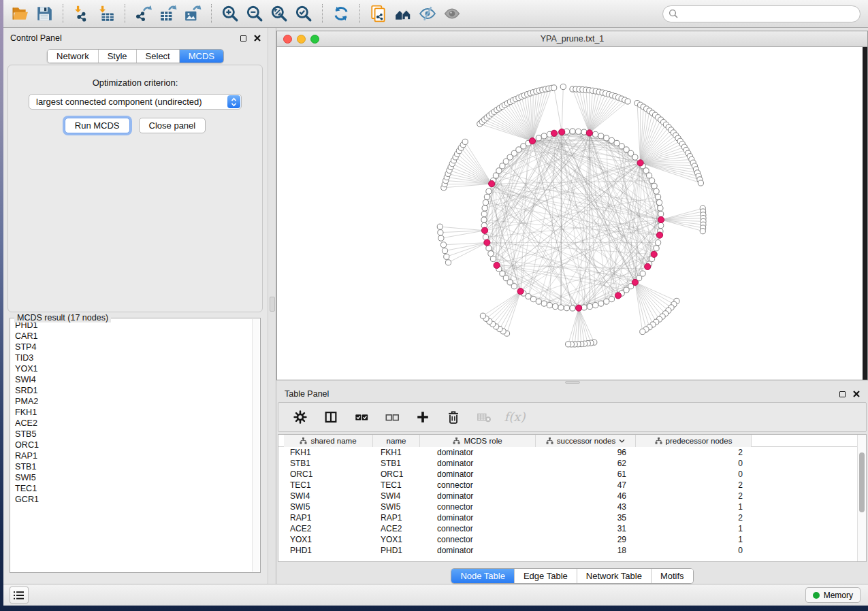 This screenshot has width=868, height=611. What do you see at coordinates (193, 14) in the screenshot?
I see `export-image-button` at bounding box center [193, 14].